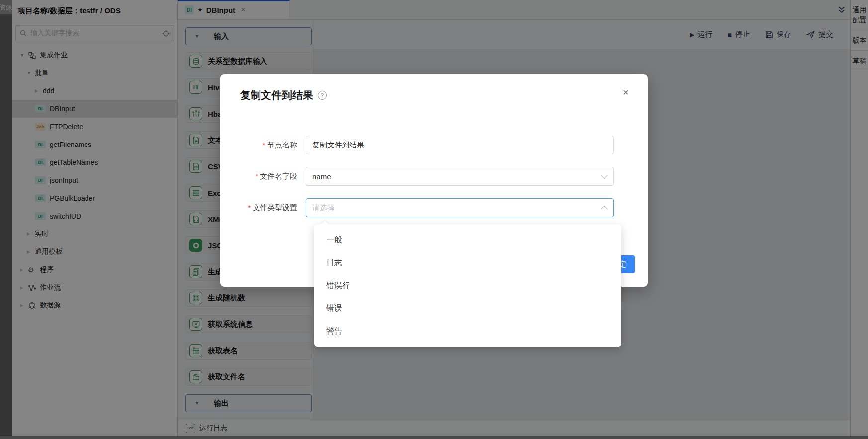 The height and width of the screenshot is (439, 868). I want to click on select-placeholder: 请选择, so click(323, 208).